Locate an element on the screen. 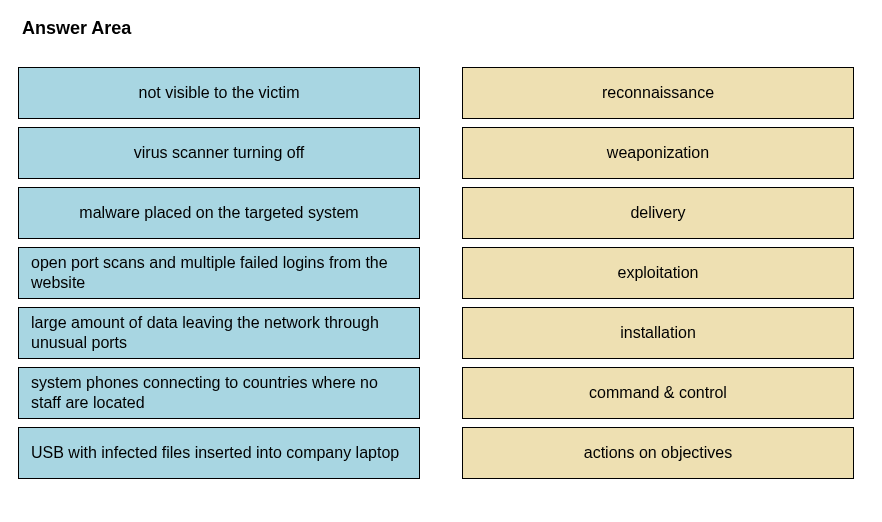  left-item-label: malware placed on the targeted system is located at coordinates (218, 213).